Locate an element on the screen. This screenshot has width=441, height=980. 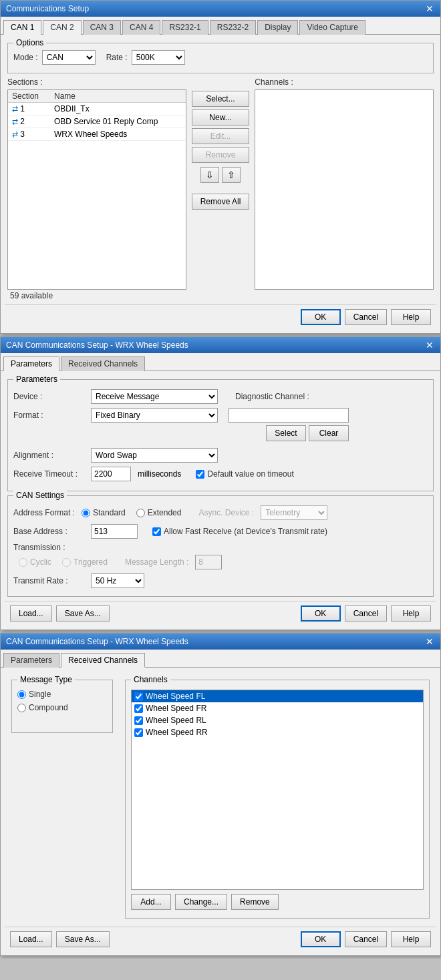
sections-area: Sections : Section Name is located at coordinates (97, 190).